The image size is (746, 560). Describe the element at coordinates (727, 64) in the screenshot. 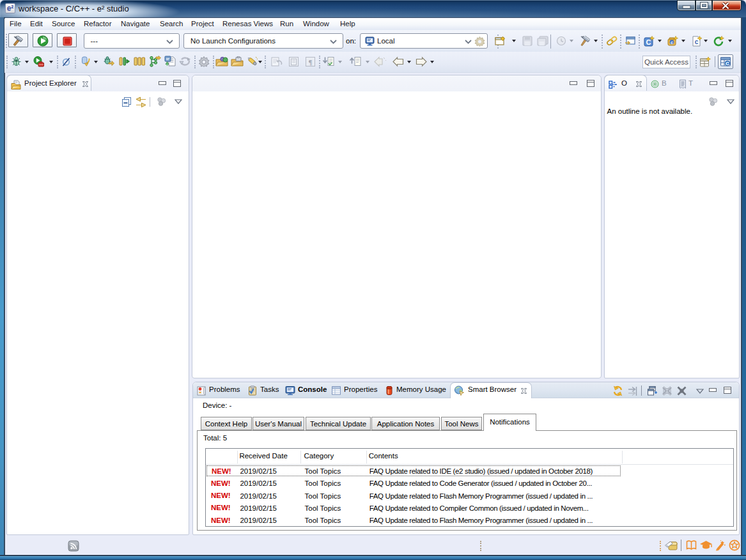

I see `svg-text: C` at that location.